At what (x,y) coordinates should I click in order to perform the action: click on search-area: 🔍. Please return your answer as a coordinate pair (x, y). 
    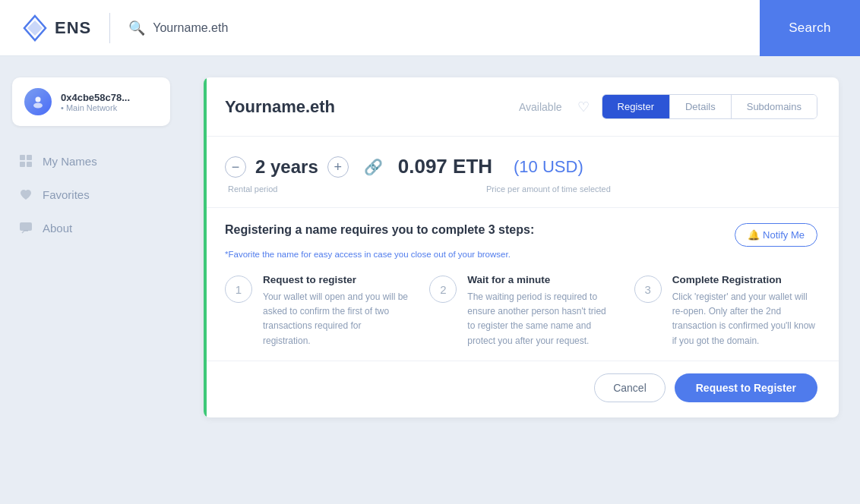
    Looking at the image, I should click on (494, 28).